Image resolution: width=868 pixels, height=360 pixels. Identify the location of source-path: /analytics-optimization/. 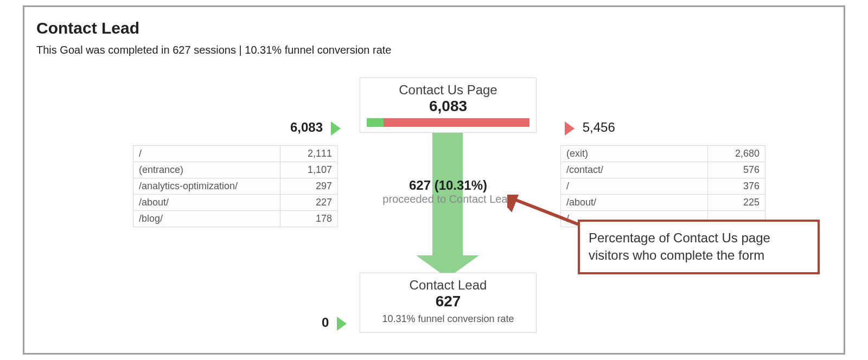
(207, 187).